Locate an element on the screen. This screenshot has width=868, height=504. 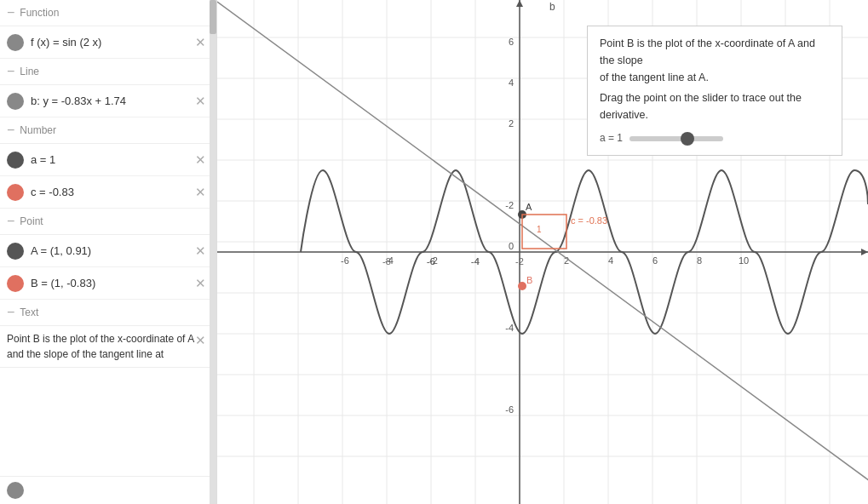
dot-B is located at coordinates (15, 284).